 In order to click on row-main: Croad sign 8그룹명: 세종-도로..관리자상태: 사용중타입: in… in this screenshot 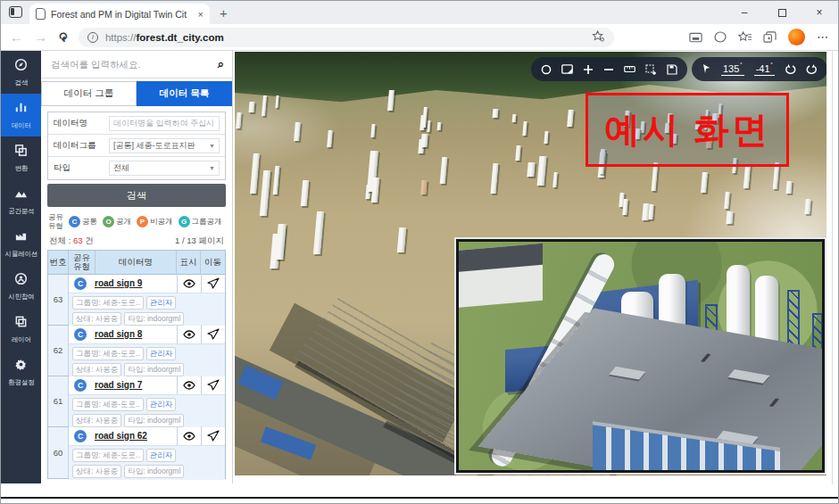, I will do `click(146, 351)`.